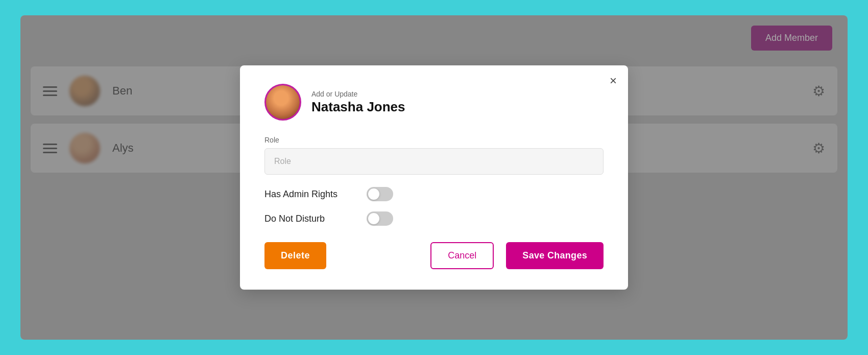 Image resolution: width=868 pixels, height=355 pixels. I want to click on save-changes-button: Save Changes, so click(554, 255).